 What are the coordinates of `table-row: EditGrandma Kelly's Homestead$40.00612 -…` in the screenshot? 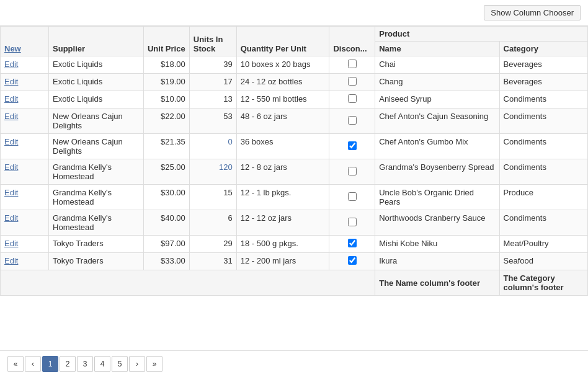 It's located at (294, 223).